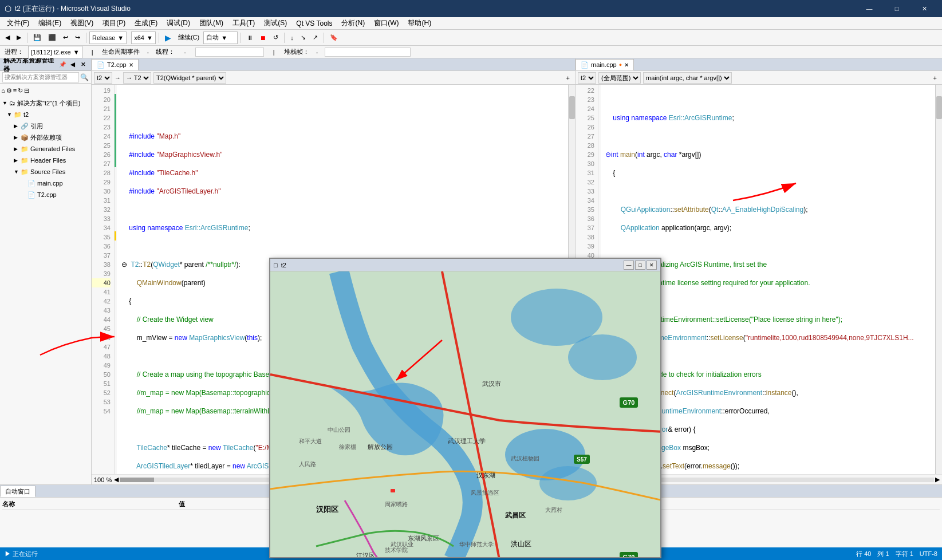 This screenshot has height=560, width=942. What do you see at coordinates (37, 38) in the screenshot?
I see `toolbar-save: 💾` at bounding box center [37, 38].